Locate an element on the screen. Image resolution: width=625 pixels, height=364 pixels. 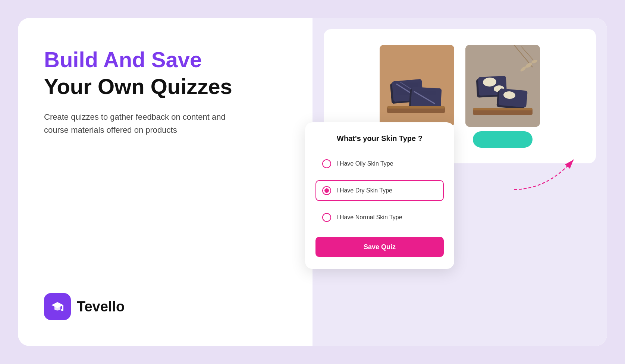
description: Create quizzes to gather feedback on con… is located at coordinates (137, 123).